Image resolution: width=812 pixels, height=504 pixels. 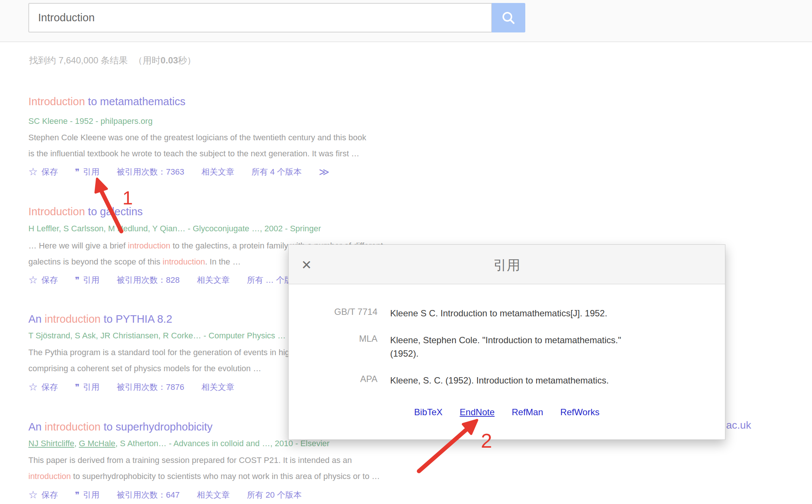 What do you see at coordinates (406, 21) in the screenshot?
I see `search-header` at bounding box center [406, 21].